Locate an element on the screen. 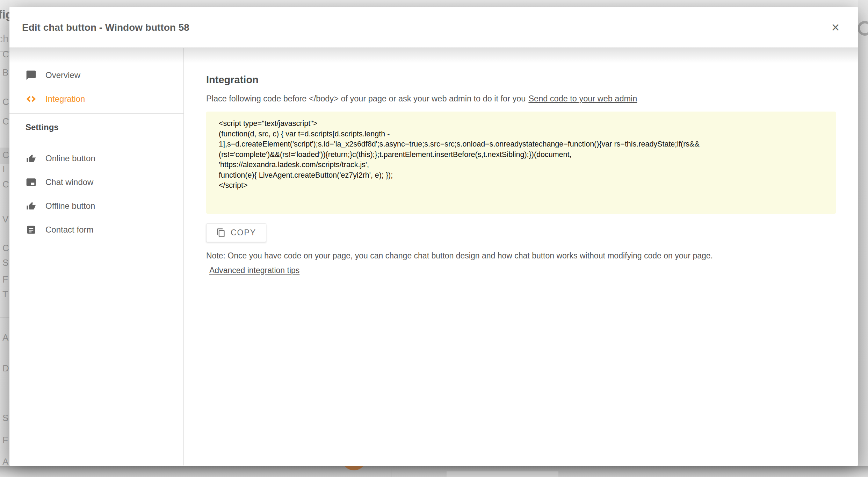  note-text: Note: Once you have code on your page, y… is located at coordinates (521, 256).